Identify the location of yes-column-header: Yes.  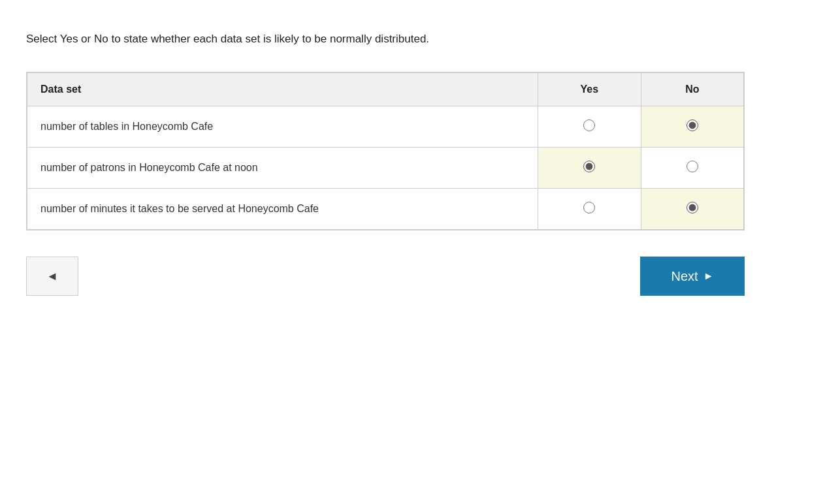
(590, 90).